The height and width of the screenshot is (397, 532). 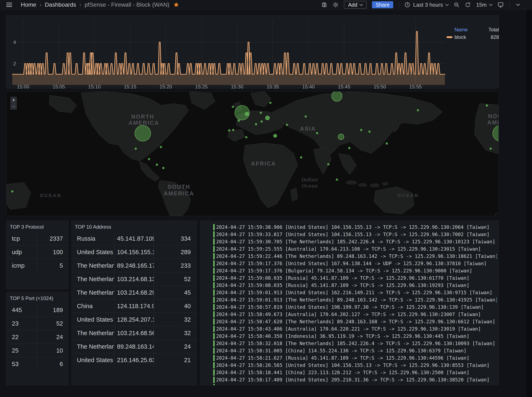 What do you see at coordinates (486, 37) in the screenshot?
I see `legend-series-total: 828` at bounding box center [486, 37].